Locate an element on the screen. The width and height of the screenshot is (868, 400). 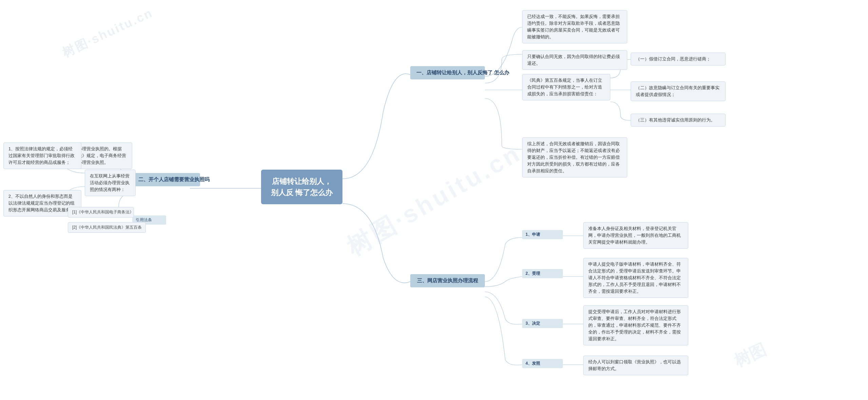
section1-header: 一、店铺转让给别人，别人反悔了 怎么办 is located at coordinates (448, 73).